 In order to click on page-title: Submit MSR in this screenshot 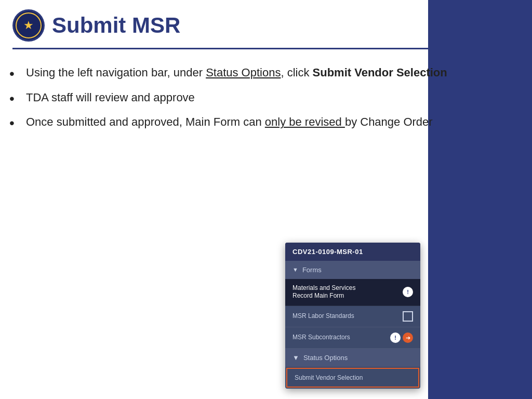, I will do `click(116, 25)`.